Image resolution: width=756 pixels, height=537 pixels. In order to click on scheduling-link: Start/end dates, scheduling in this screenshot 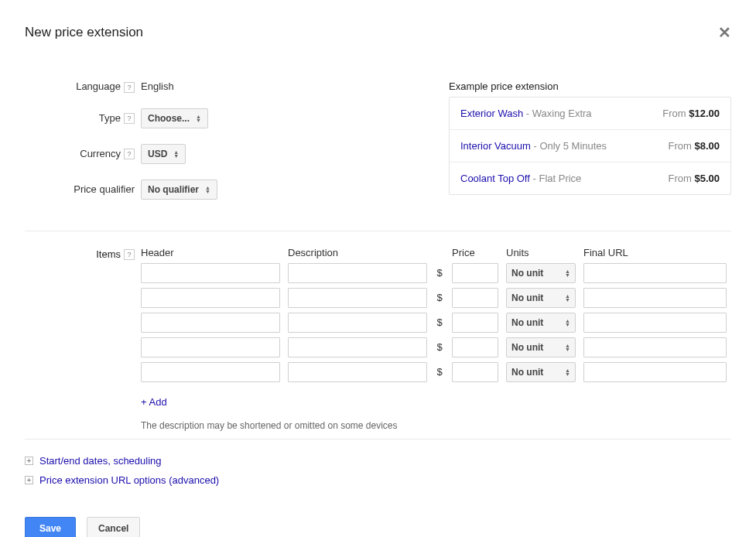, I will do `click(101, 461)`.